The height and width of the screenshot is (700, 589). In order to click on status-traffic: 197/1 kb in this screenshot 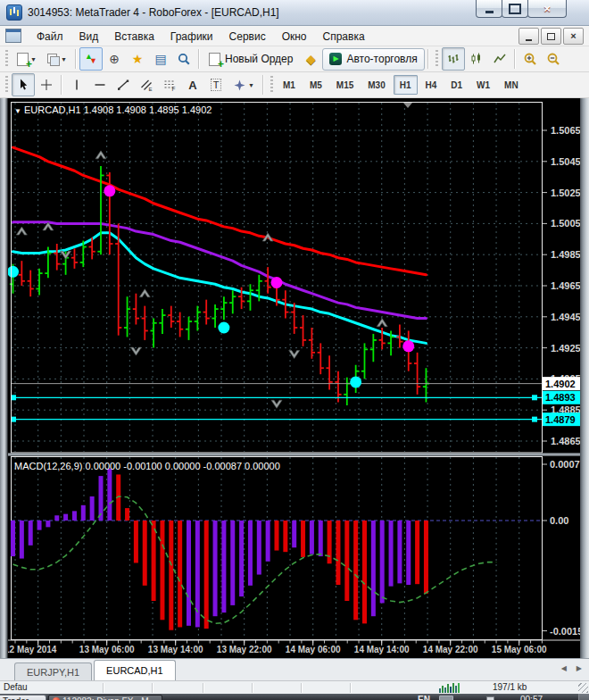, I will do `click(510, 688)`.